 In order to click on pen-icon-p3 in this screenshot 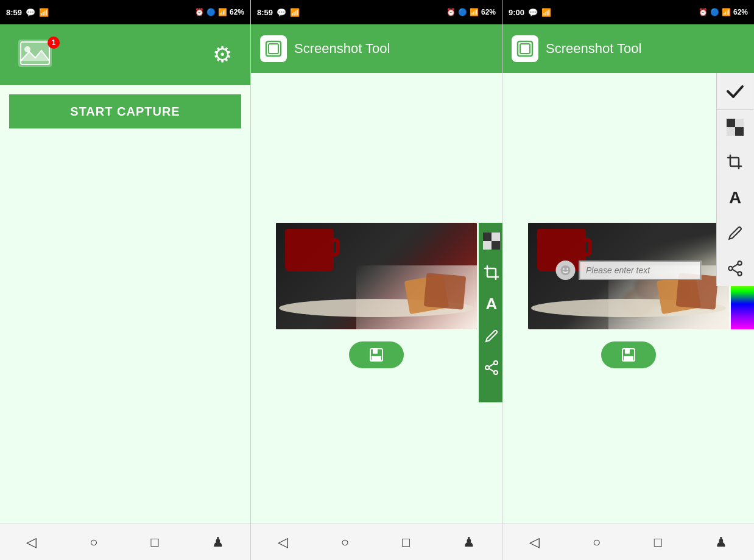, I will do `click(735, 233)`.